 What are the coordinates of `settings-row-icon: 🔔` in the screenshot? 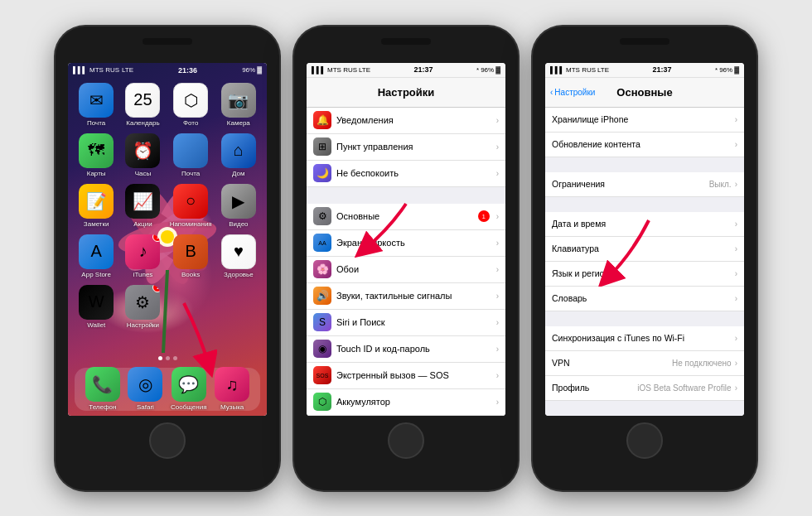 It's located at (322, 120).